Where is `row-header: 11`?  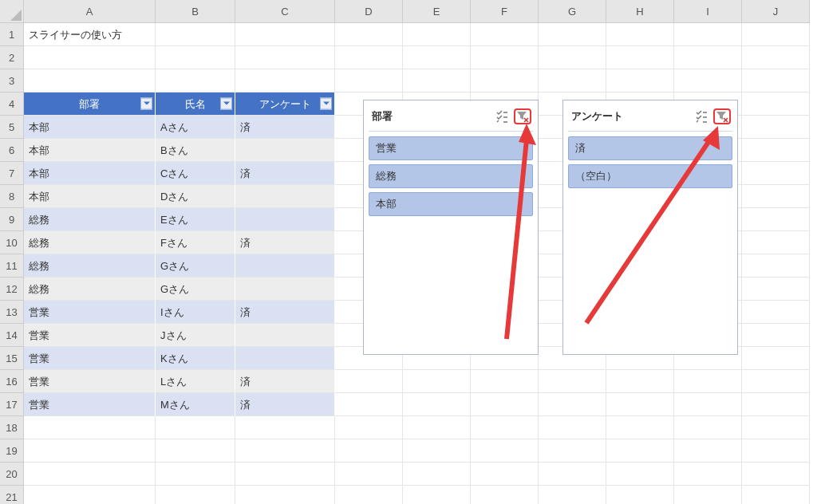
row-header: 11 is located at coordinates (12, 266).